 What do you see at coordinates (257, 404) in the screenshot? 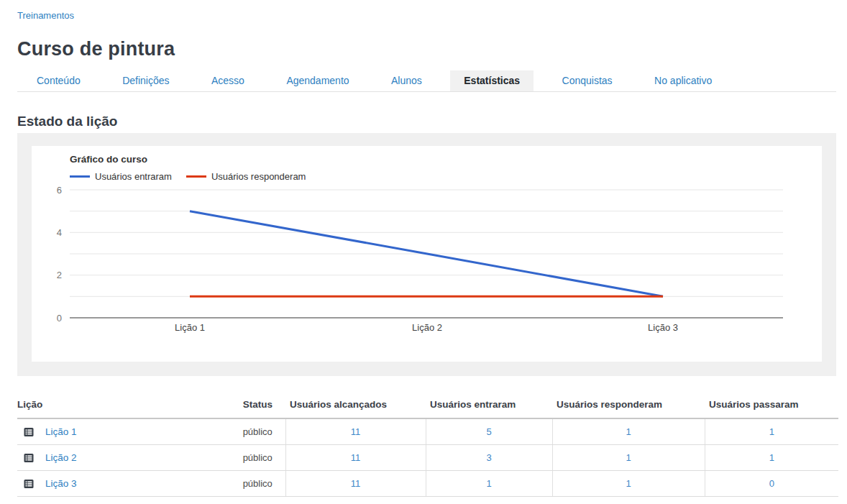
I see `col-header-status: Status` at bounding box center [257, 404].